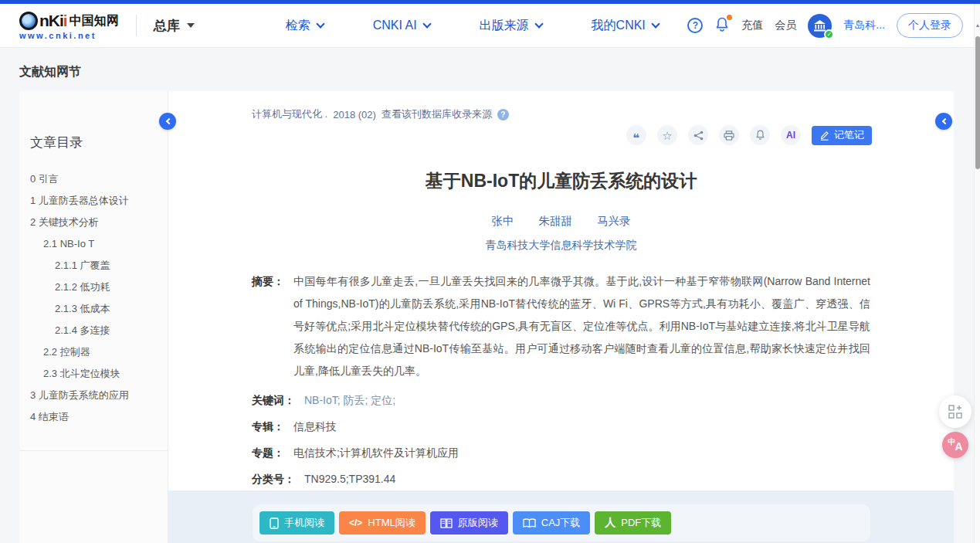 Image resolution: width=980 pixels, height=543 pixels. What do you see at coordinates (391, 523) in the screenshot?
I see `html-read-label: HTML阅读` at bounding box center [391, 523].